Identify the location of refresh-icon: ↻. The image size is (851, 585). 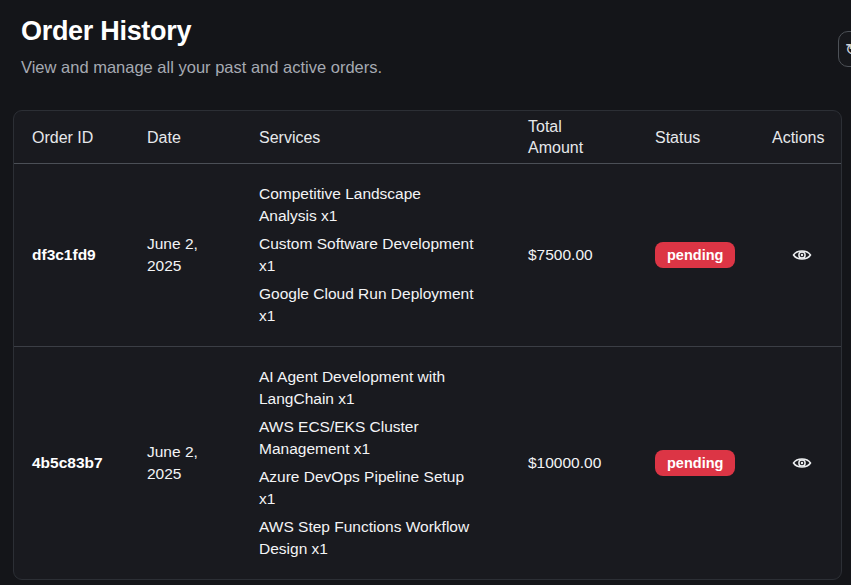
(848, 50).